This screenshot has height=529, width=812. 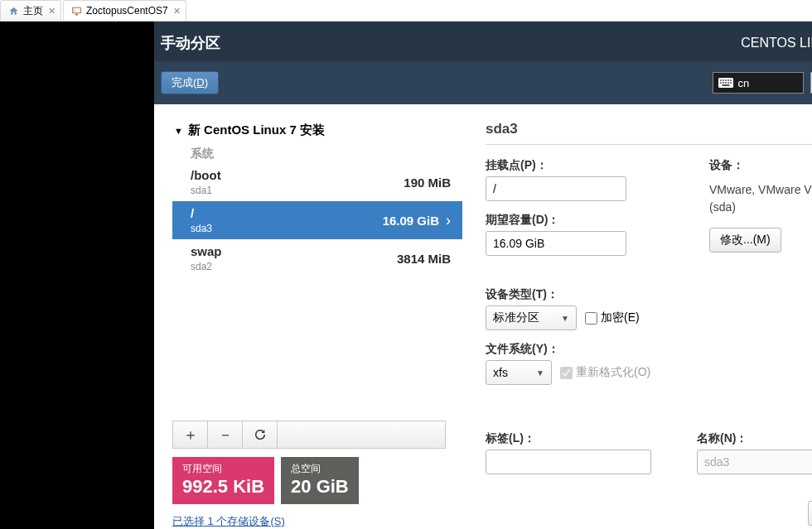 I want to click on fs-select: xfs ▼, so click(x=519, y=373).